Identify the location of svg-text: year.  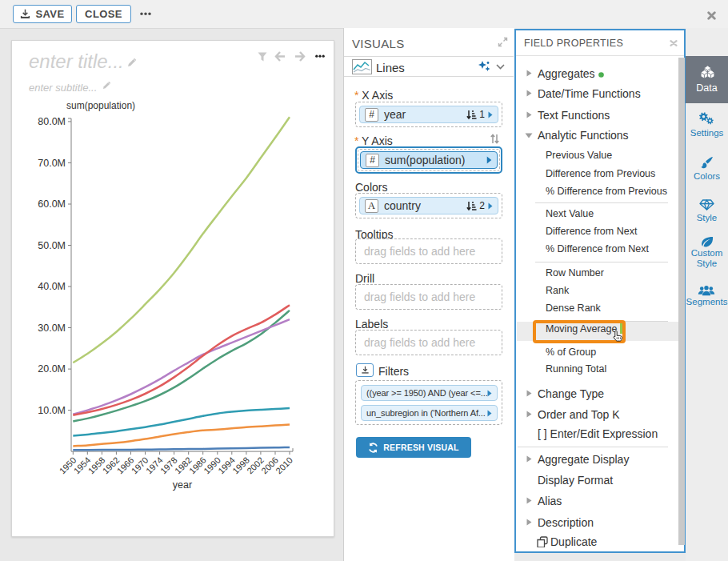
(182, 485).